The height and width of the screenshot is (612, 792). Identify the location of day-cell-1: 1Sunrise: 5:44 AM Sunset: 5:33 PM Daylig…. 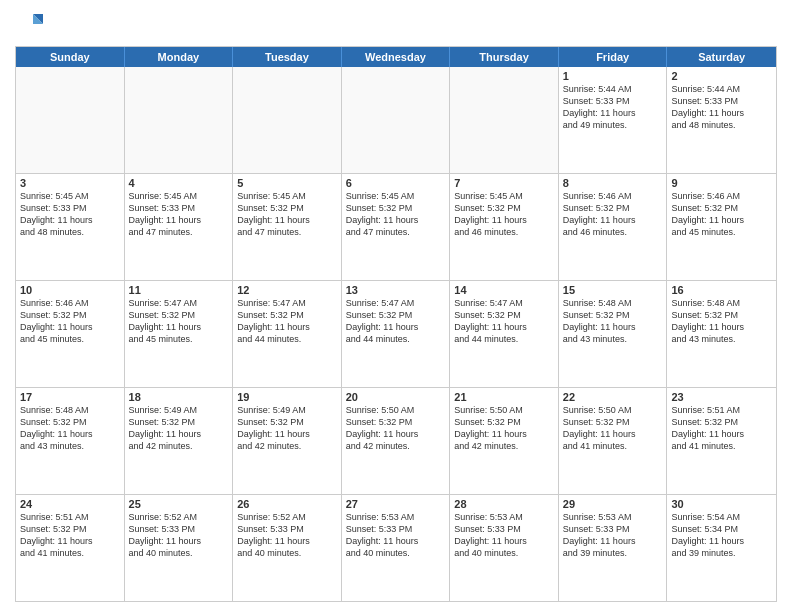
(614, 120).